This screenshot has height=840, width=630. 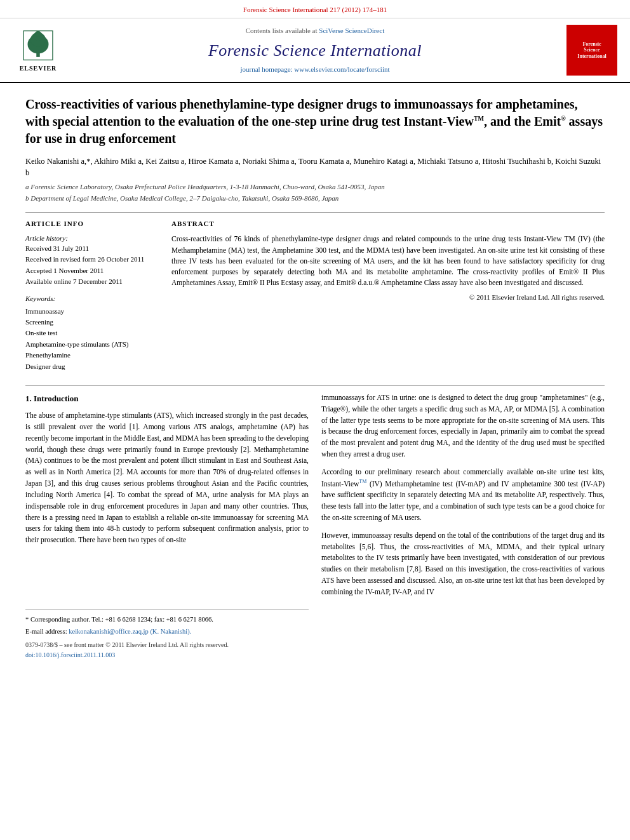 What do you see at coordinates (92, 259) in the screenshot?
I see `received-revised-date: Received in revised form 26 October 2011` at bounding box center [92, 259].